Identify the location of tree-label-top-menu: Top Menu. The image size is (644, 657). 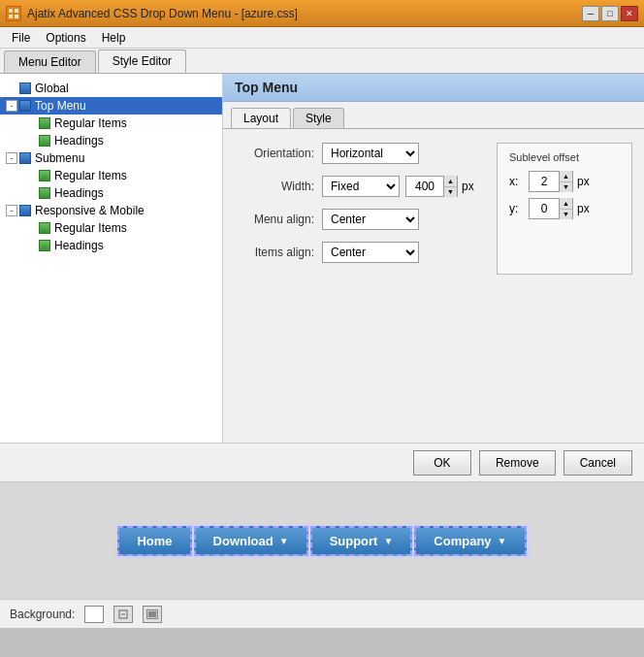
(60, 106).